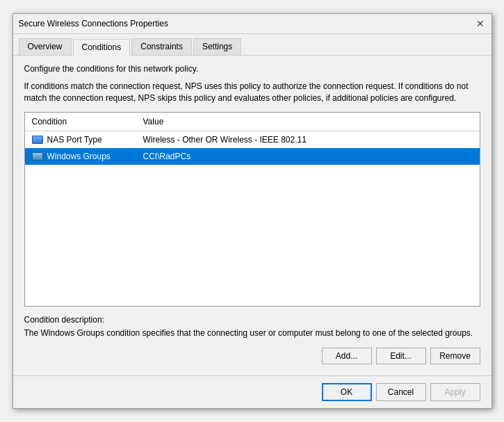 The width and height of the screenshot is (504, 422). I want to click on cell-condition-nas: NAS Port Type, so click(81, 140).